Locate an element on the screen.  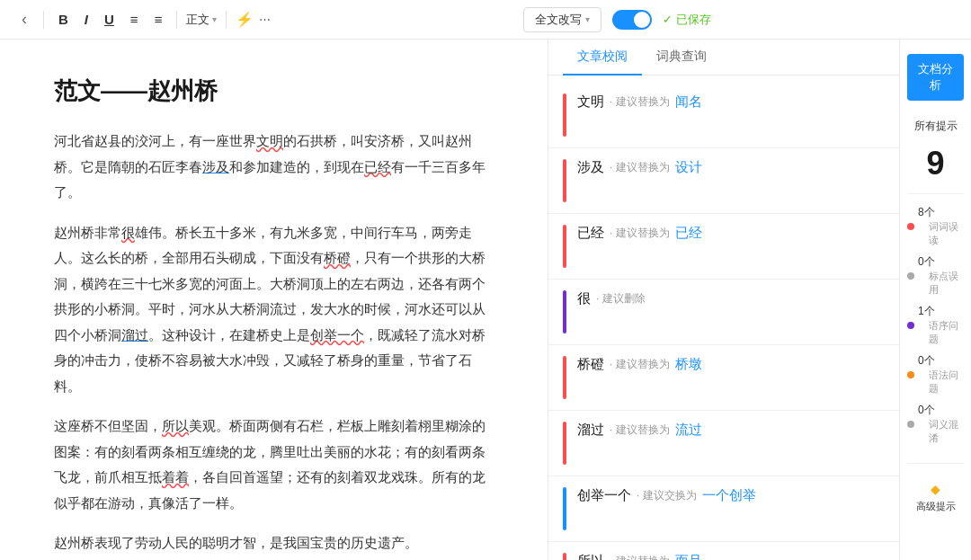
suggestion-main: 涉及· 建议替换为设计 is located at coordinates (731, 167).